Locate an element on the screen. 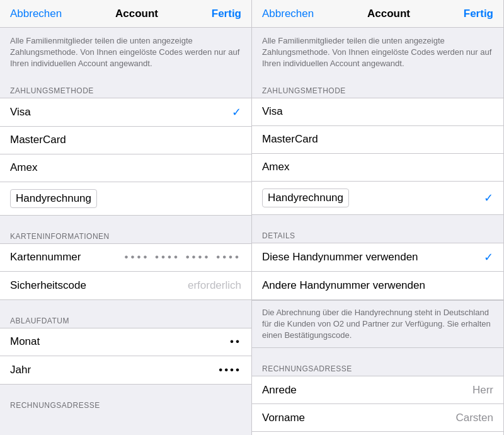 The width and height of the screenshot is (504, 435). sicherheitscode-placeholder: erforderlich is located at coordinates (214, 286).